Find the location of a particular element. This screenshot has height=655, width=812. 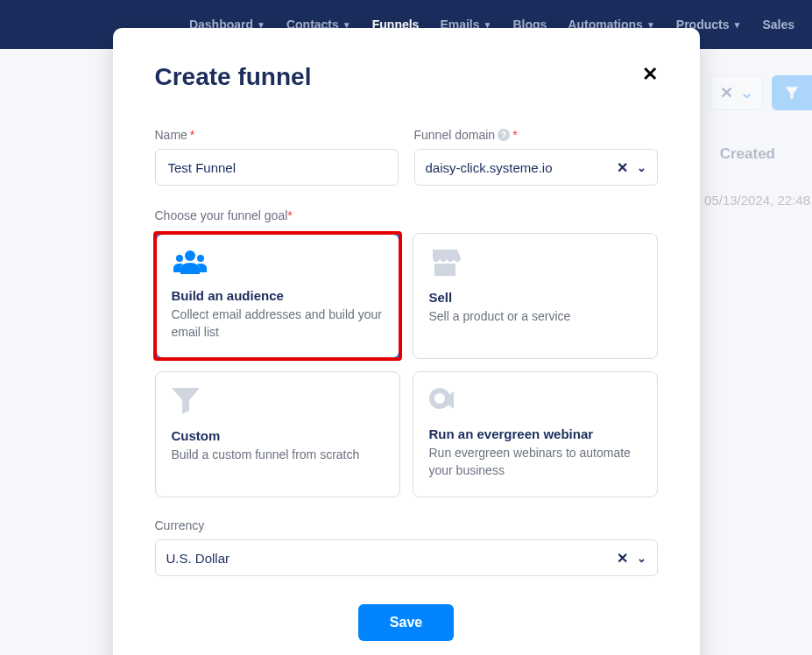

store-icon is located at coordinates (535, 264).